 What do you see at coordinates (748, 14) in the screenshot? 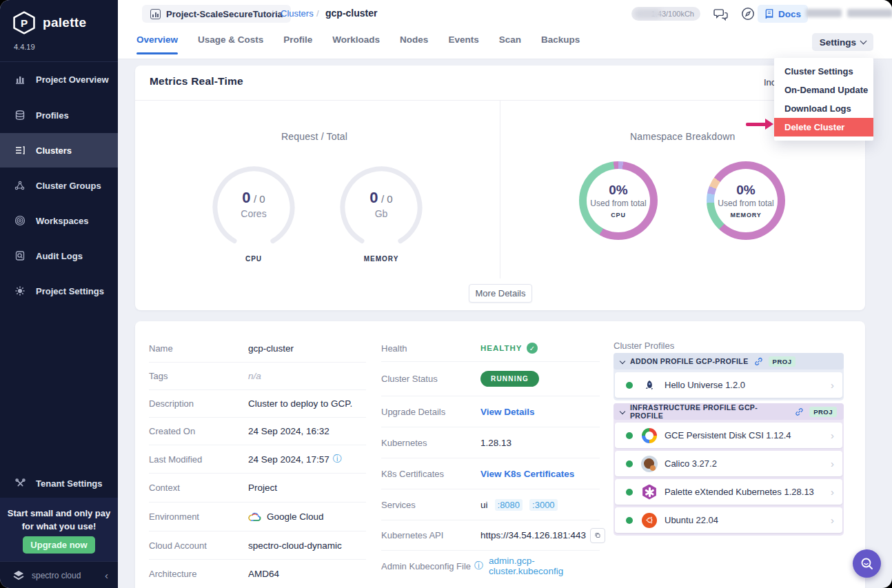
I see `compass-help-icon` at bounding box center [748, 14].